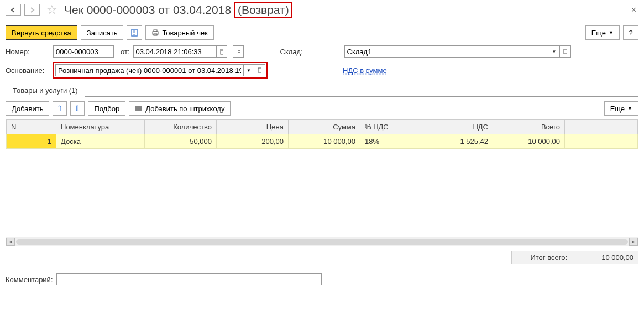 Image resolution: width=644 pixels, height=312 pixels. I want to click on tab-goods: Товары и услуги (1), so click(45, 90).